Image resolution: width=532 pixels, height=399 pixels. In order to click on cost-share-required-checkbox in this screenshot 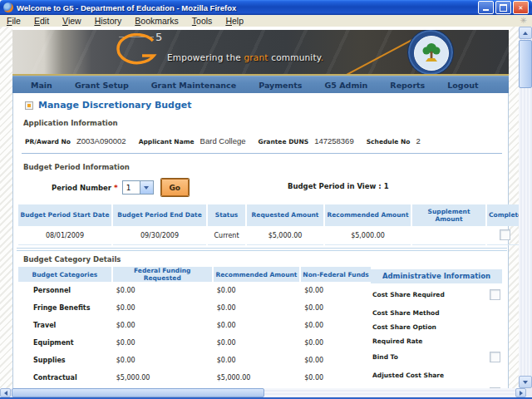, I will do `click(495, 294)`.